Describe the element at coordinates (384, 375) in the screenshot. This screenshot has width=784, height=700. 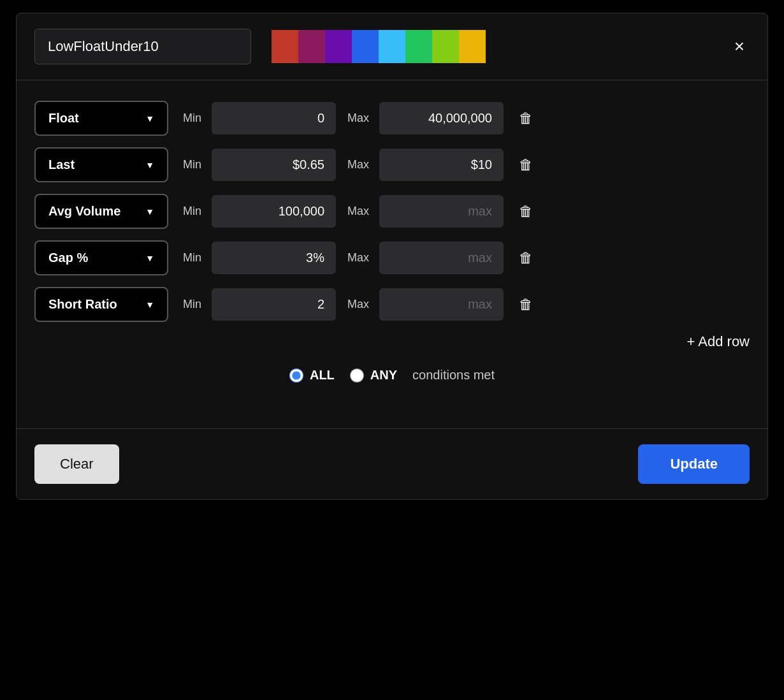
I see `any-label: ANY` at that location.